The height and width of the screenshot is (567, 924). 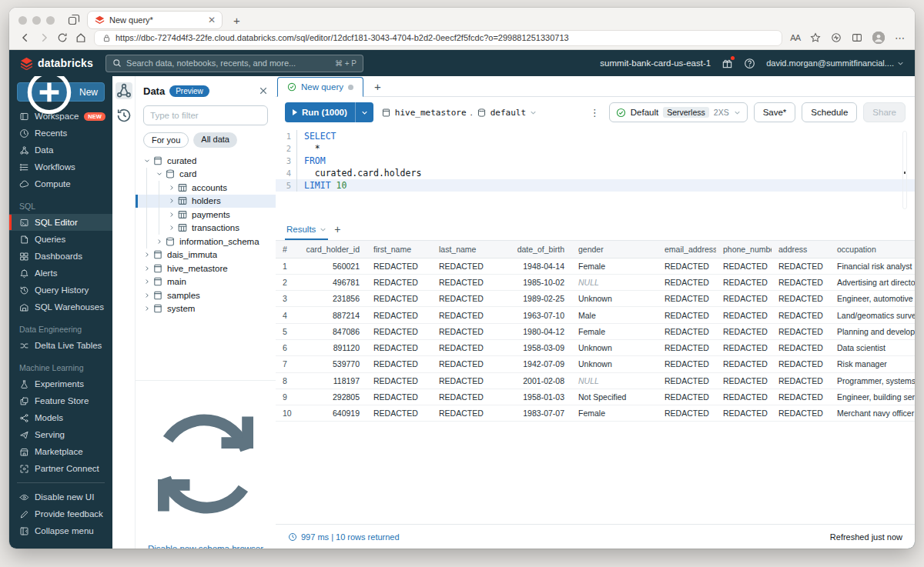 What do you see at coordinates (206, 202) in the screenshot?
I see `tree-item-holders: holders` at bounding box center [206, 202].